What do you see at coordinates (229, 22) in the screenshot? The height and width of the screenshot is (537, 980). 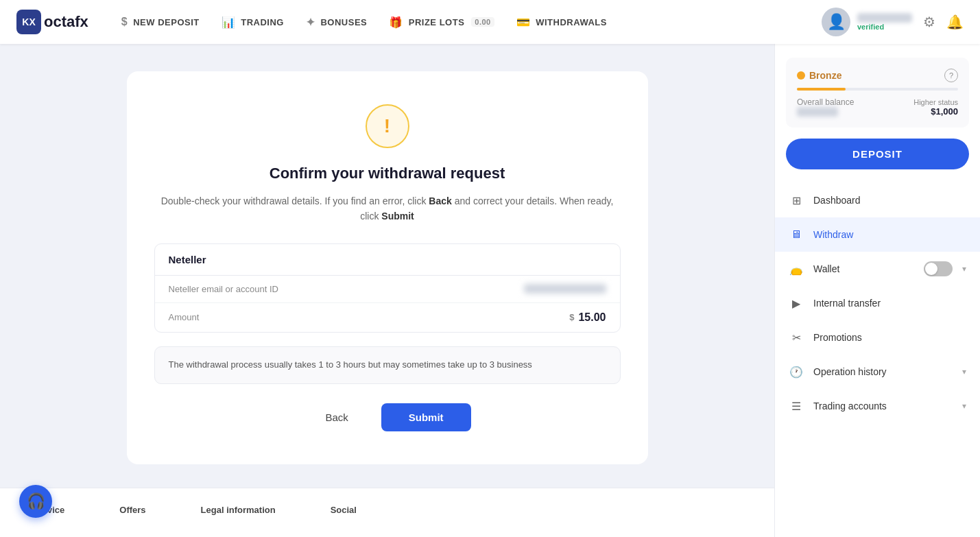 I see `trading-icon: 📊` at bounding box center [229, 22].